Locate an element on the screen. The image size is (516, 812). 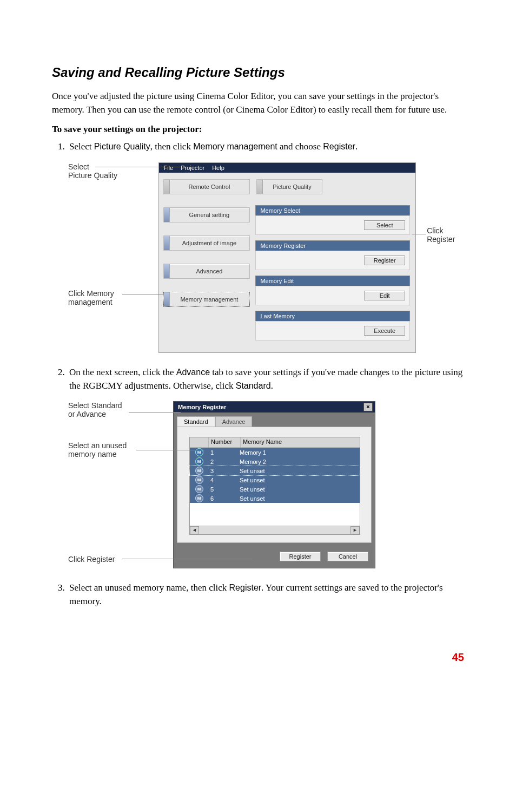
row-number: 3 is located at coordinates (223, 471).